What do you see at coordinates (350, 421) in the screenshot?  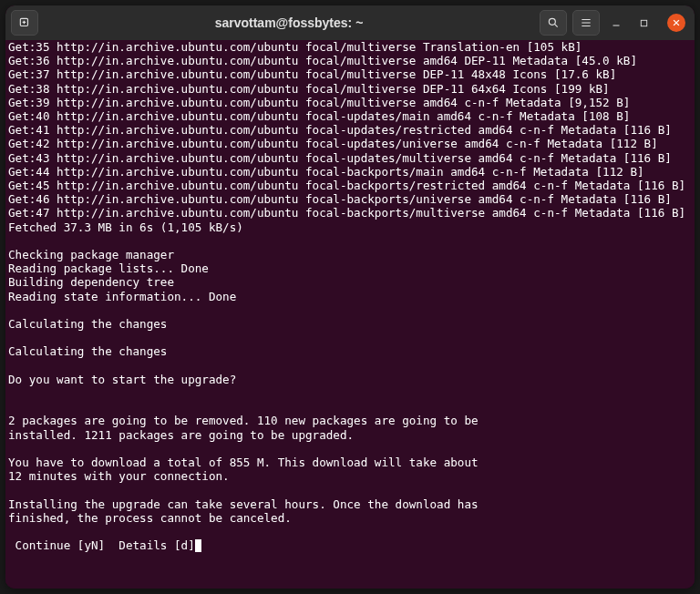 I see `terminal-line: 2 packages are going to be removed. 110 …` at bounding box center [350, 421].